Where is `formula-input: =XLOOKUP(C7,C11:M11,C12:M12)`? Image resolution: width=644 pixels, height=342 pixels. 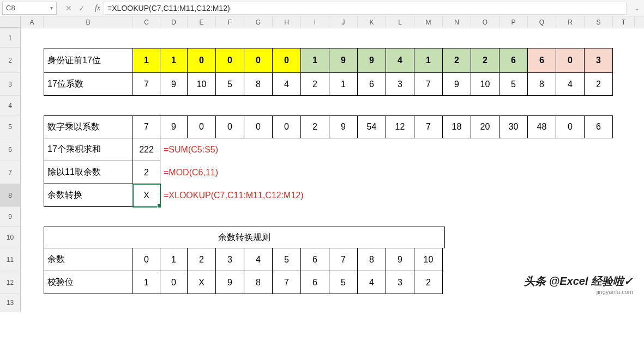
formula-input: =XLOOKUP(C7,C11:M11,C12:M12) is located at coordinates (365, 8).